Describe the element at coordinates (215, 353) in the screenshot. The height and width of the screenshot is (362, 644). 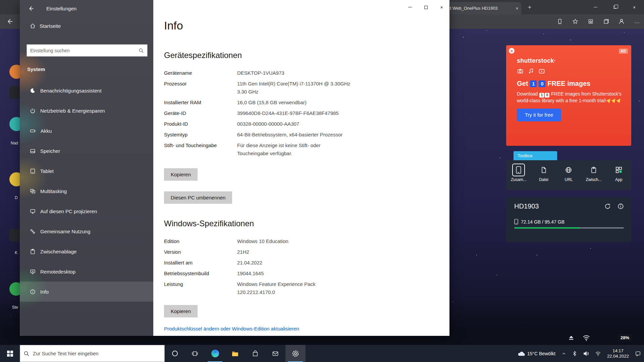
I see `edge-icon` at that location.